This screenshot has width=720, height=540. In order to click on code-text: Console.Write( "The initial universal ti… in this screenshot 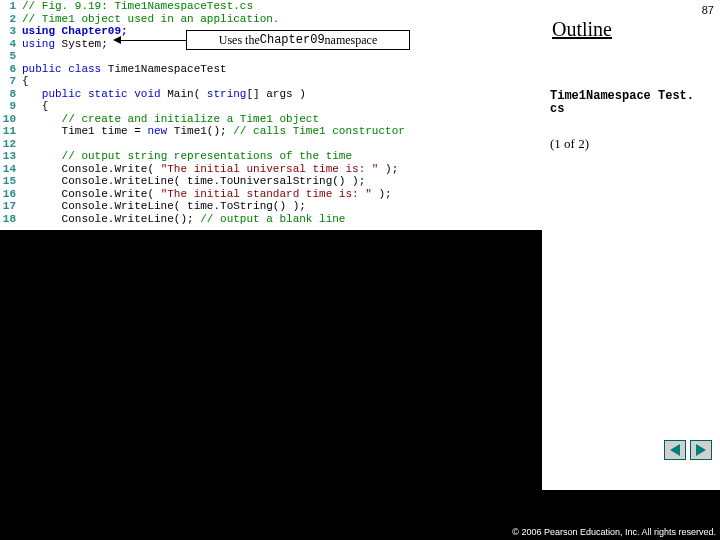, I will do `click(282, 170)`.